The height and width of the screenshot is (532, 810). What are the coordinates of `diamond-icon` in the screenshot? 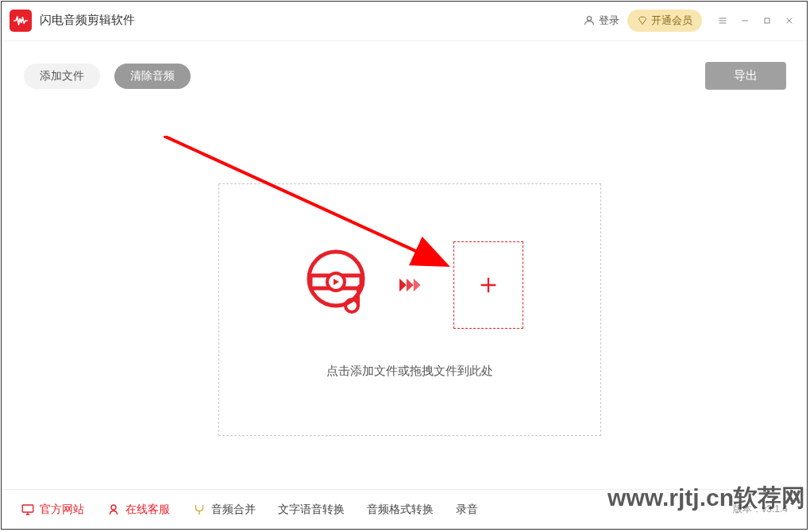 It's located at (642, 21).